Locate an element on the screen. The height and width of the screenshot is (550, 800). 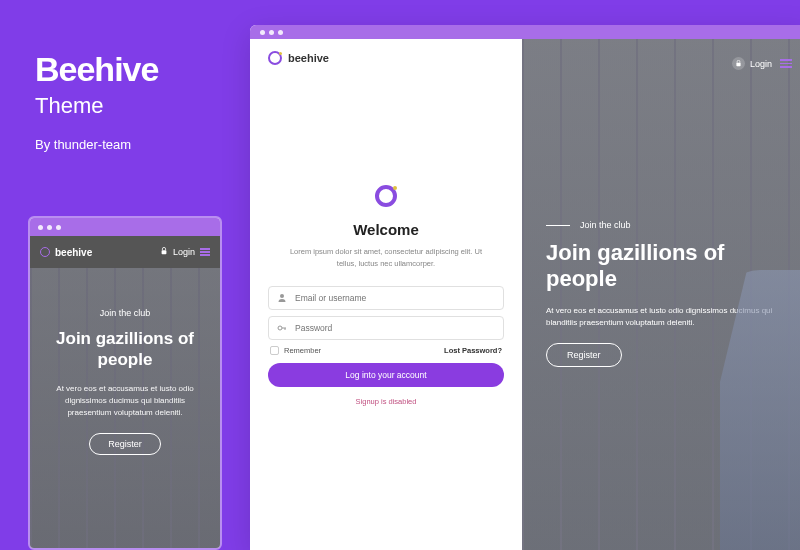
password-field-wrapper is located at coordinates (386, 328).